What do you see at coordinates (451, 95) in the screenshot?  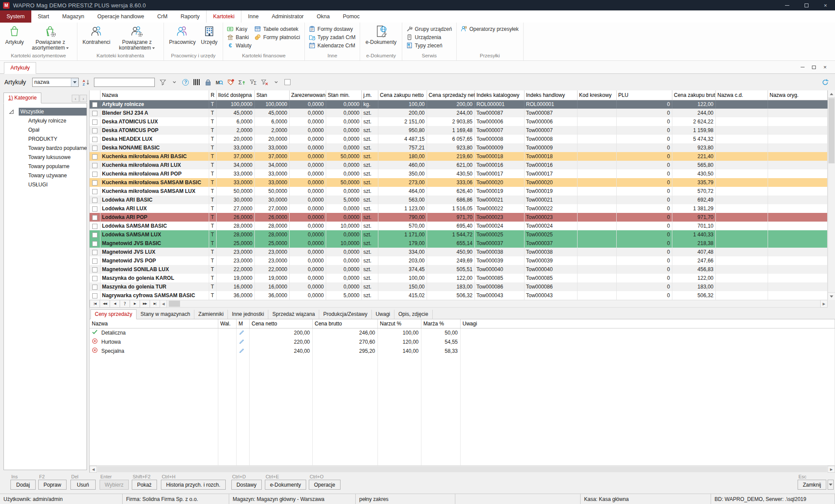 I see `col-csn: Cena sprzedaży netto` at bounding box center [451, 95].